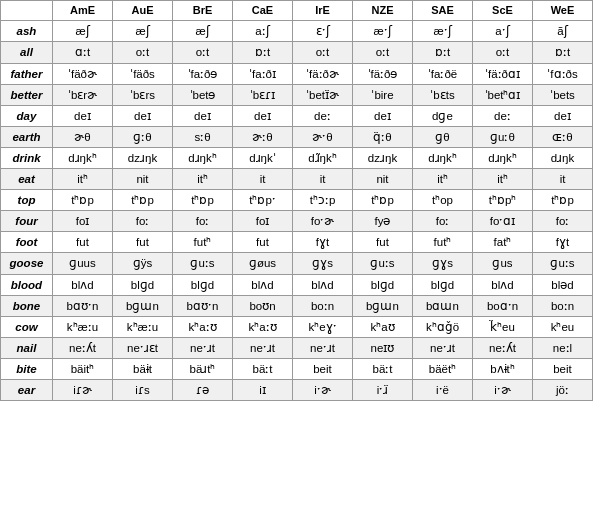 This screenshot has width=593, height=520. I want to click on phonetic-cell: bʌɨtʰ, so click(503, 368).